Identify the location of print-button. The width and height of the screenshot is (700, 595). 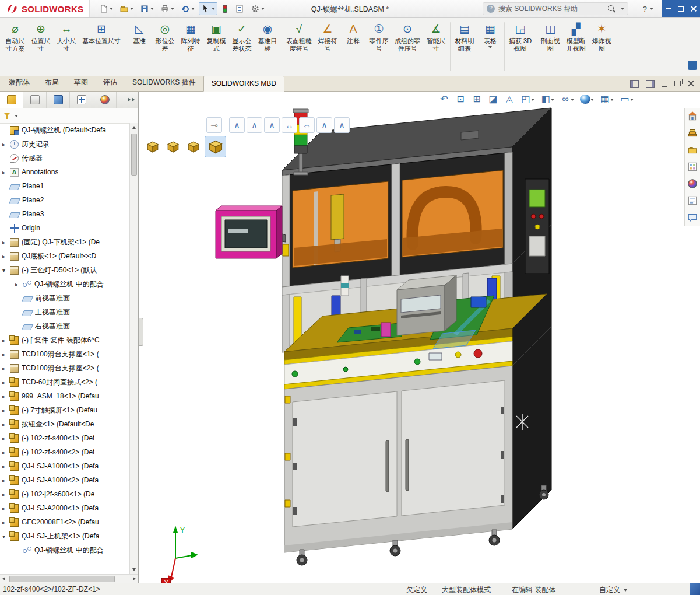
(167, 9).